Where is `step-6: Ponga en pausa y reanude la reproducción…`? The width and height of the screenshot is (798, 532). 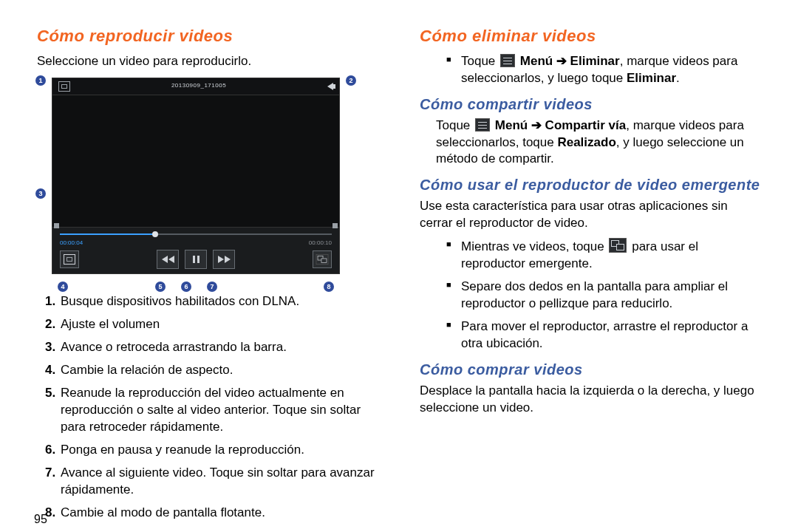 step-6: Ponga en pausa y reanude la reproducción… is located at coordinates (222, 451).